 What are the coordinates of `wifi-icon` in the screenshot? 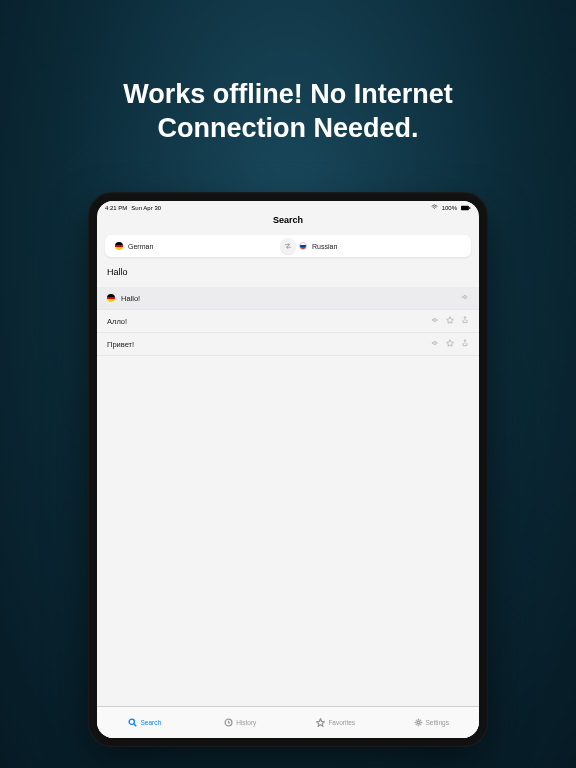 It's located at (434, 208).